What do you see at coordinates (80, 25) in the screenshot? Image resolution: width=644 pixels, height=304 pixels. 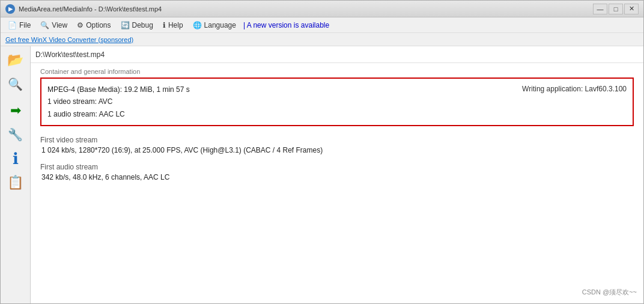 I see `options-icon: ⚙` at bounding box center [80, 25].